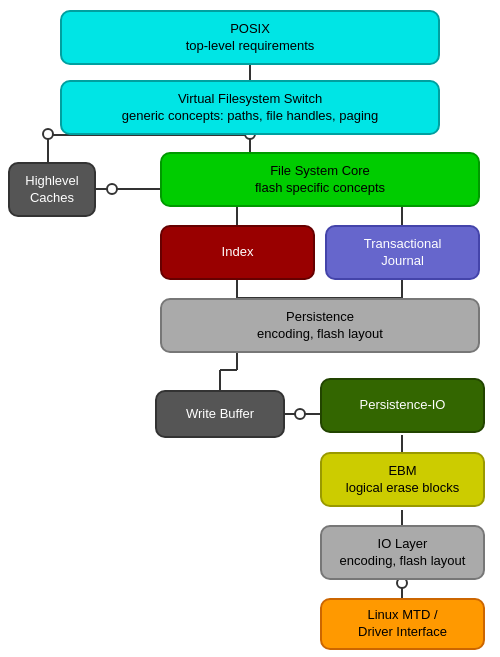  I want to click on writebuffer-box: Write Buffer, so click(220, 414).